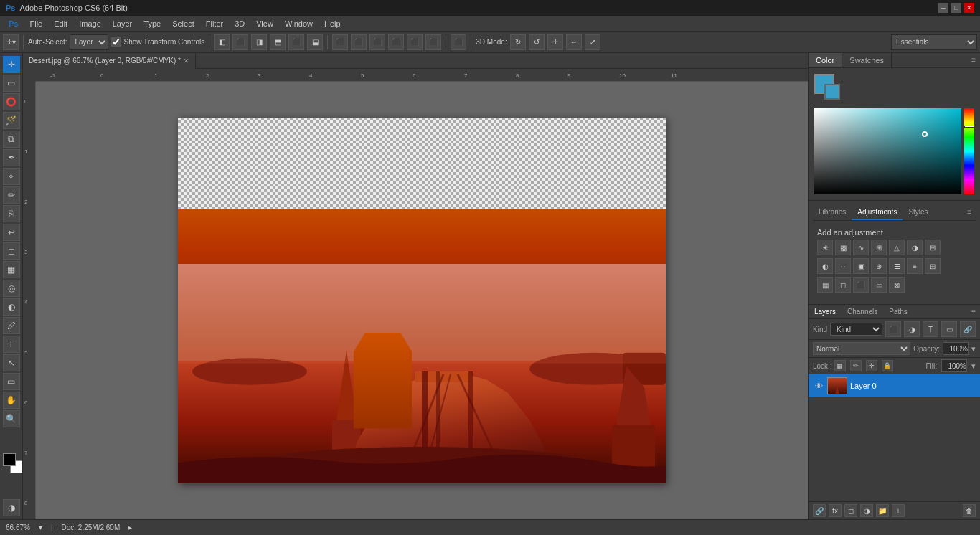 The height and width of the screenshot is (535, 980). I want to click on tab-close-btn: ✕, so click(187, 61).